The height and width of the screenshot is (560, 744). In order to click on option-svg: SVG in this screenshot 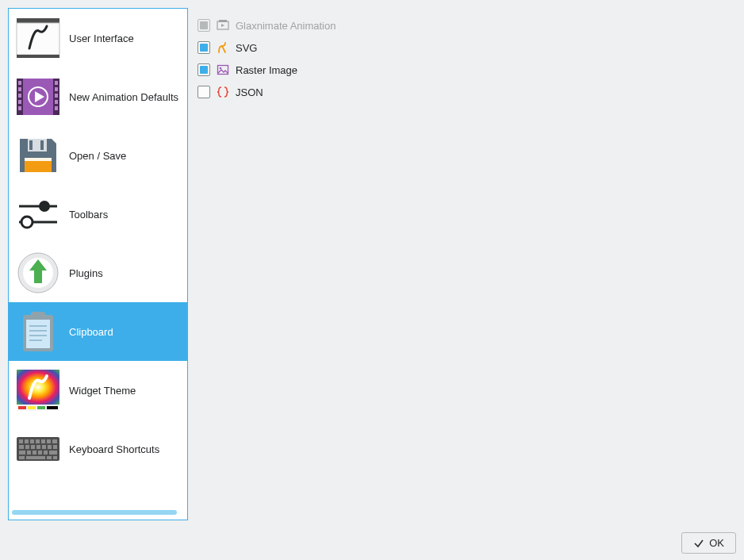, I will do `click(462, 48)`.